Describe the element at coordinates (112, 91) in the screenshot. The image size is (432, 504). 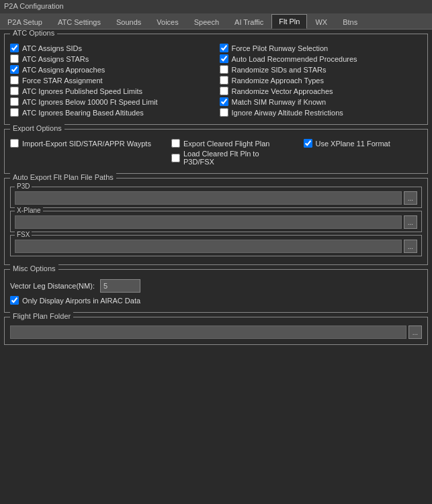
I see `ignore-speed-row: ATC Ignores Published Speed Limits` at that location.